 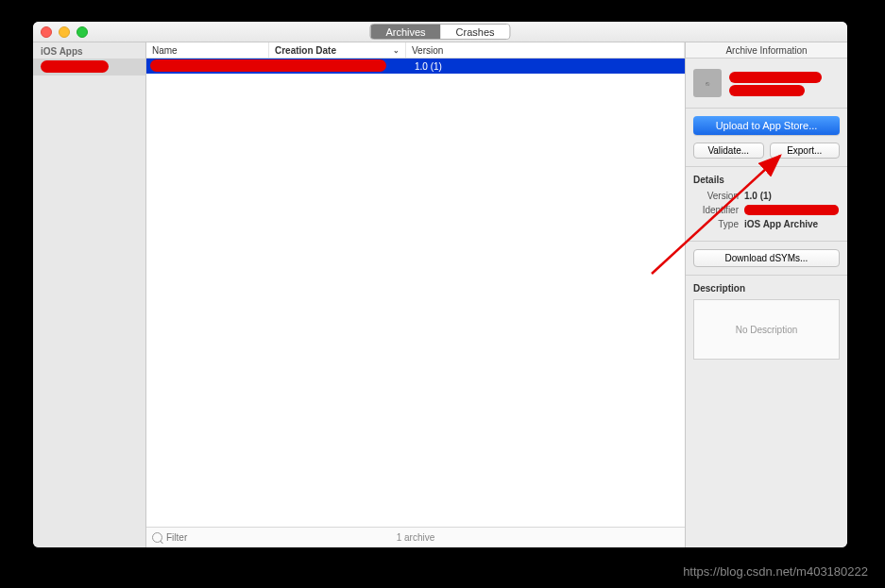 I want to click on maximize-icon, so click(x=82, y=32).